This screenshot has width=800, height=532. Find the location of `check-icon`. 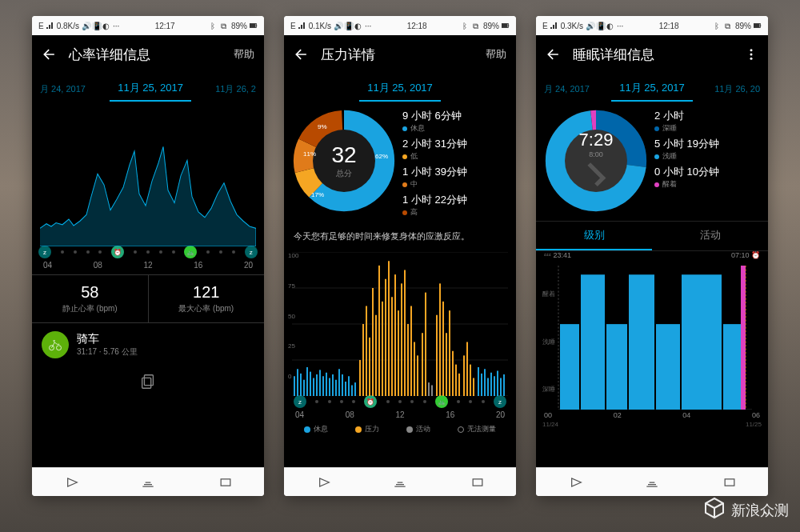

check-icon is located at coordinates (596, 175).